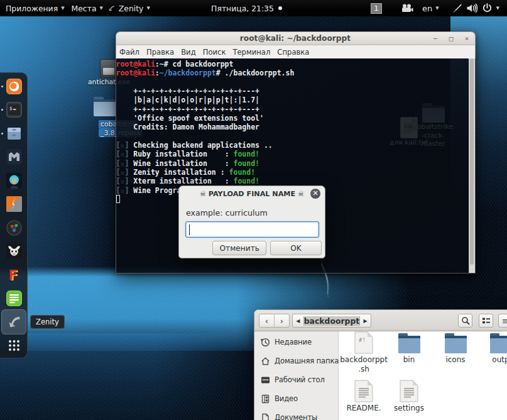  I want to click on file-item-outp: outp, so click(494, 347).